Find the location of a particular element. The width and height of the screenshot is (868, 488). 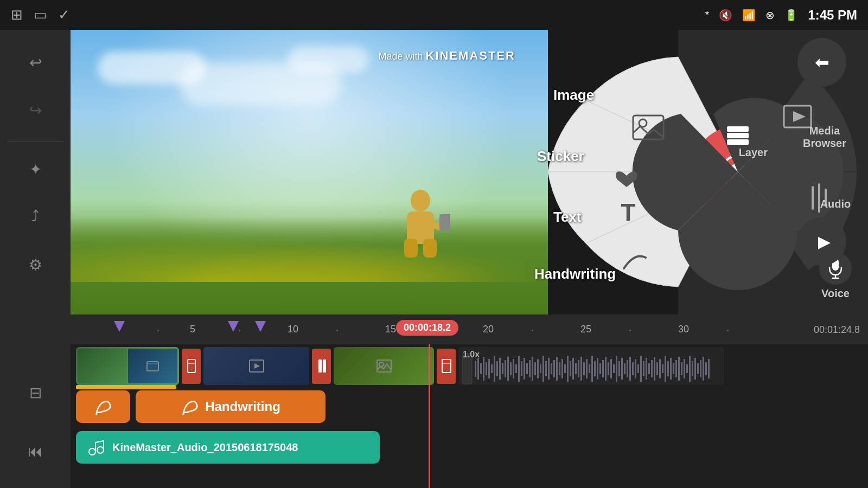

label-audio: Audio is located at coordinates (835, 204).